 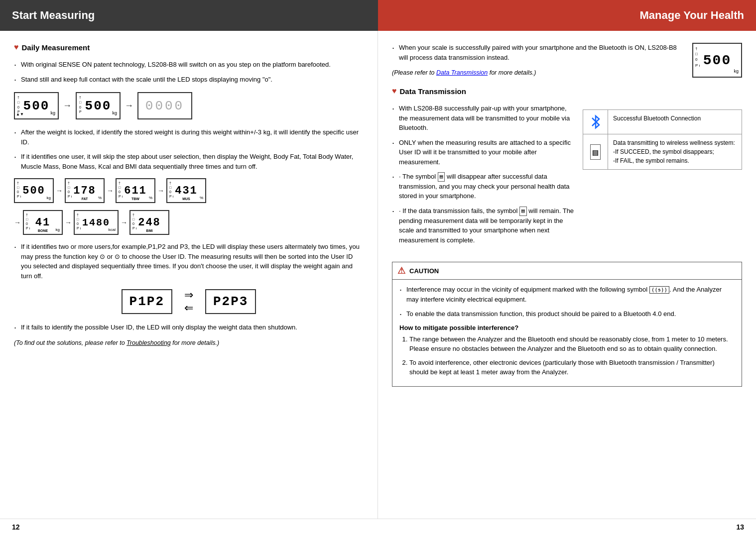 What do you see at coordinates (149, 231) in the screenshot?
I see `lcd-label: BMI` at bounding box center [149, 231].